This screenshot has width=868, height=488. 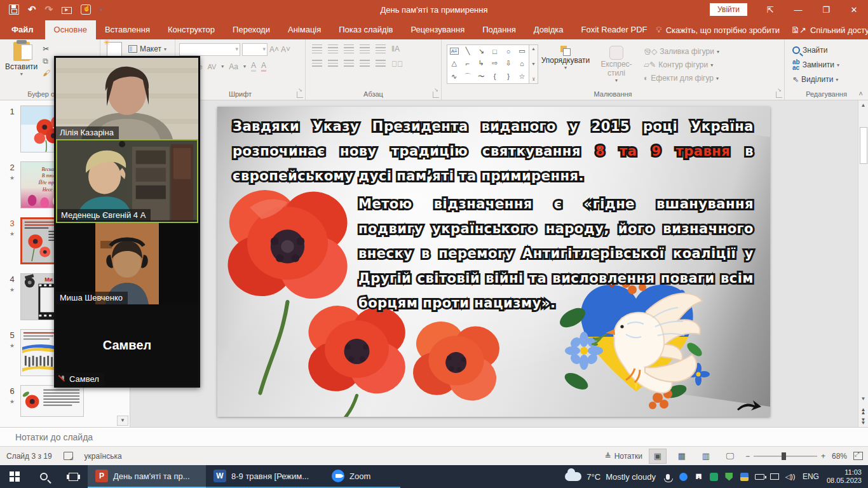 I want to click on cut-icon: ✂, so click(x=46, y=49).